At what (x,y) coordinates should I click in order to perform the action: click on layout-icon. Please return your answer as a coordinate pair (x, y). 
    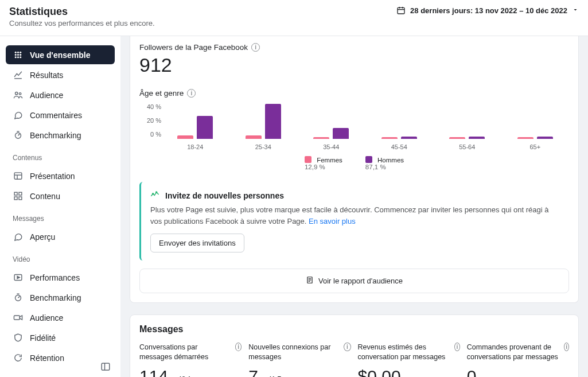
    Looking at the image, I should click on (18, 176).